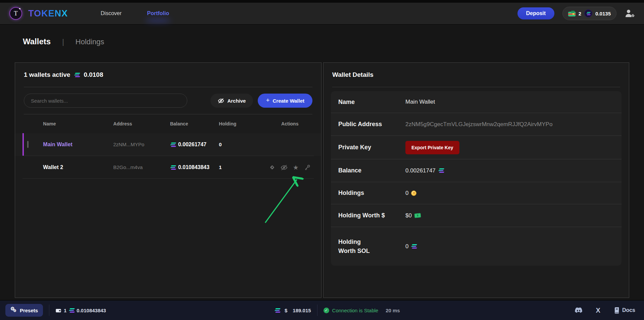 The height and width of the screenshot is (320, 644). Describe the element at coordinates (158, 13) in the screenshot. I see `nav-portfolio-label: Portfolio` at that location.